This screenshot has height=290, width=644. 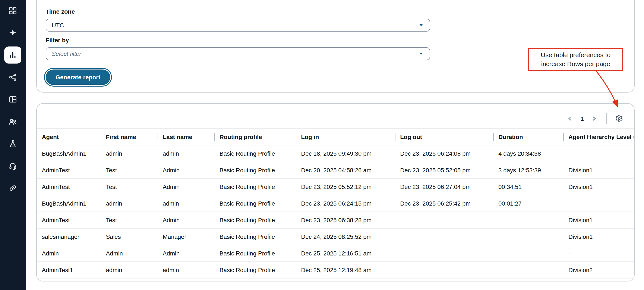 I want to click on sidebar-item-experiments, so click(x=13, y=144).